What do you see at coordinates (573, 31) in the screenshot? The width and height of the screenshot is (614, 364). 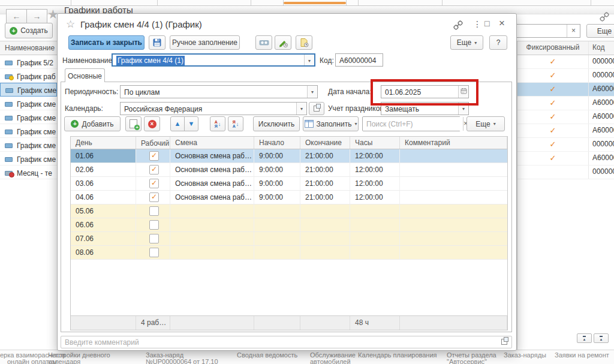 I see `background-search-clear-button: ×` at bounding box center [573, 31].